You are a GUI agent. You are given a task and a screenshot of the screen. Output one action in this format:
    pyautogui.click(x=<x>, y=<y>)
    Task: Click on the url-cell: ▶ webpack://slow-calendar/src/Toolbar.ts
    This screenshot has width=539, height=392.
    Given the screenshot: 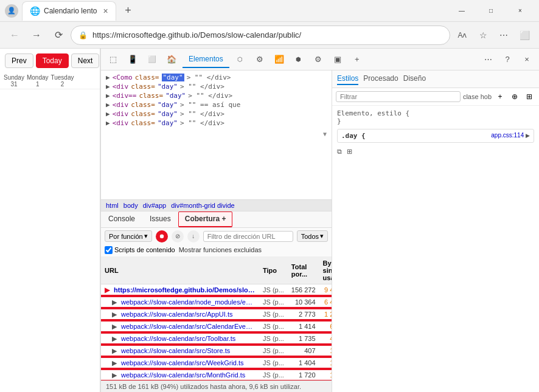 What is the action you would take?
    pyautogui.click(x=180, y=339)
    